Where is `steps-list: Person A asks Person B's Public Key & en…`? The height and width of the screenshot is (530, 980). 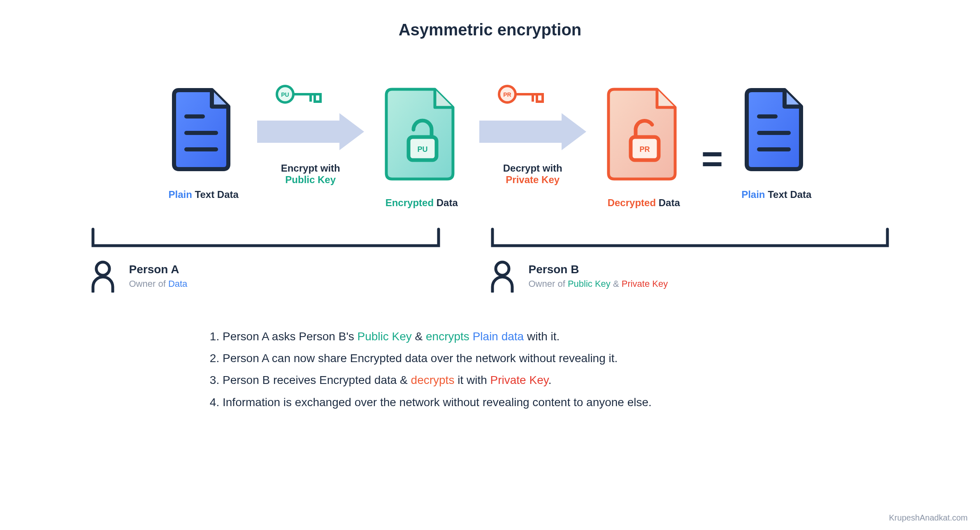 steps-list: Person A asks Person B's Public Key & en… is located at coordinates (490, 370).